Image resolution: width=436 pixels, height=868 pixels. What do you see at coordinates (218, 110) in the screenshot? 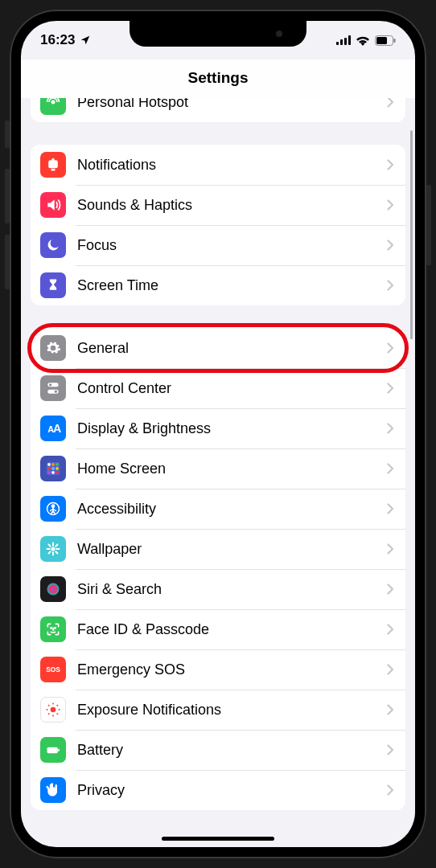
I see `settings-group: Personal Hotspot` at bounding box center [218, 110].